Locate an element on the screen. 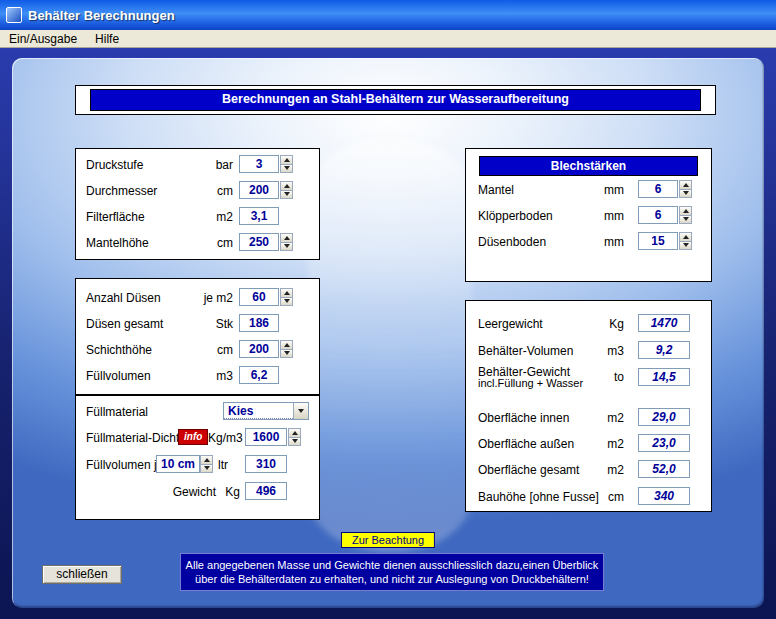 This screenshot has height=619, width=776. ergebnis-group: Leergewicht Kg 1470 Behälter-Volumen m3 … is located at coordinates (588, 406).